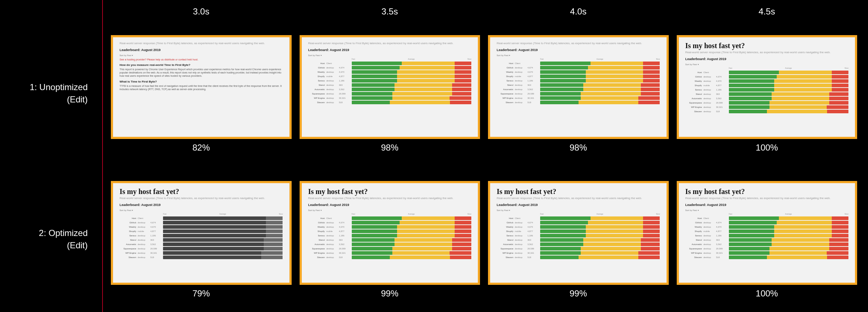  I want to click on cell-r2-c1: Is my host fast yet?Real-world server re…, so click(201, 239).